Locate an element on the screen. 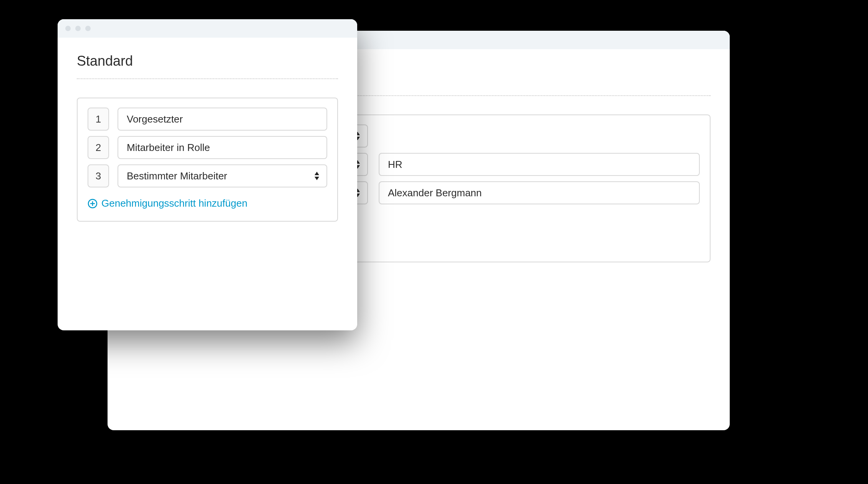 The width and height of the screenshot is (868, 484). front-content: Standard 1 Vorgesetzter 2 Mitarbeiter in… is located at coordinates (207, 139).